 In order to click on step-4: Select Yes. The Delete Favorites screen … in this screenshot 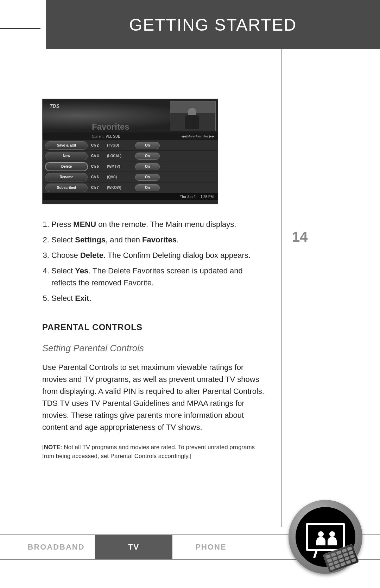, I will do `click(159, 277)`.